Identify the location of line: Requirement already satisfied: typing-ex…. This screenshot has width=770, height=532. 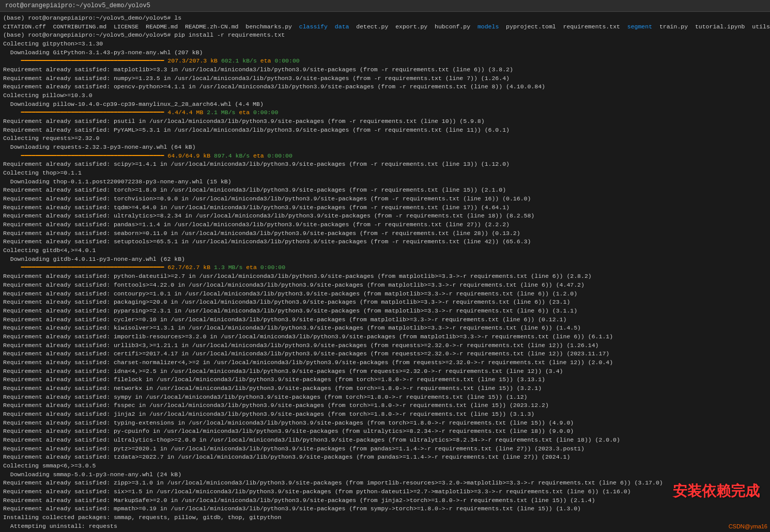
(385, 424).